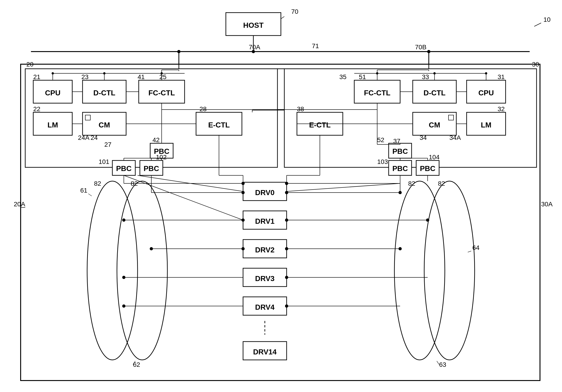  I want to click on ref-32: 32, so click(501, 109).